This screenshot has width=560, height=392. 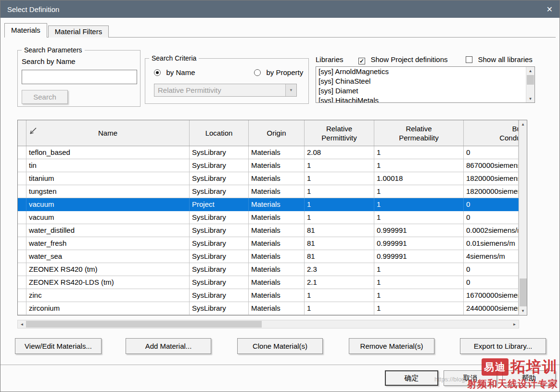 What do you see at coordinates (268, 217) in the screenshot?
I see `table-row: vacuumSysLibraryMaterials110` at bounding box center [268, 217].